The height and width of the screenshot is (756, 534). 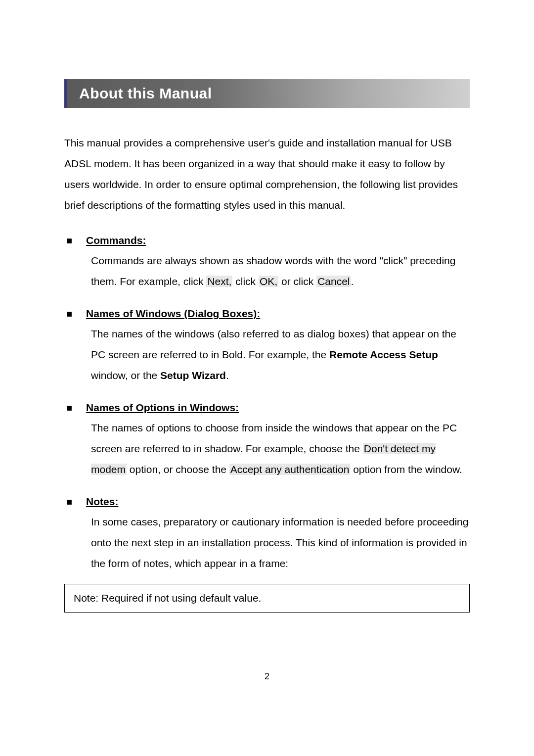 I want to click on bullet-body: The names of options to choose from insi…, so click(x=267, y=449).